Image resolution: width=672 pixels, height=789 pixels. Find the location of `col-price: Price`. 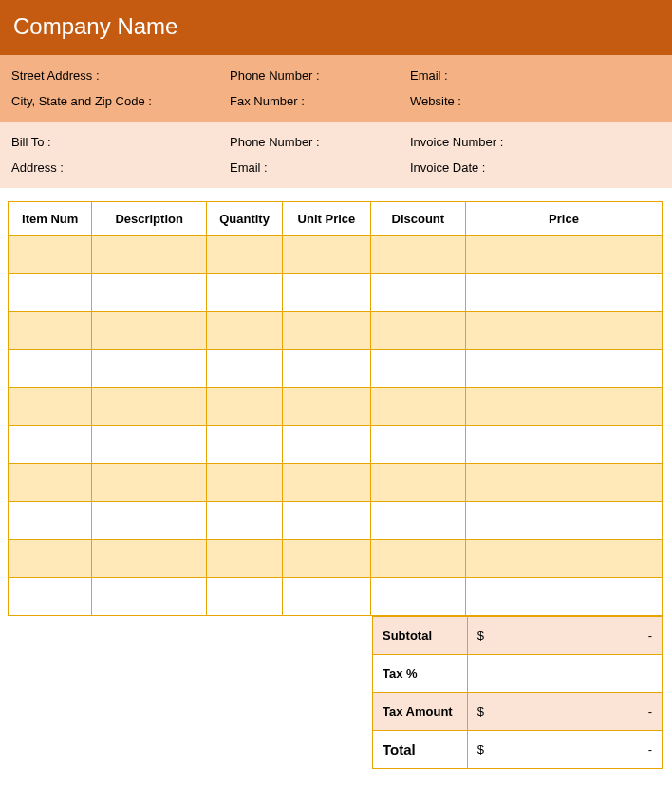

col-price: Price is located at coordinates (564, 219).